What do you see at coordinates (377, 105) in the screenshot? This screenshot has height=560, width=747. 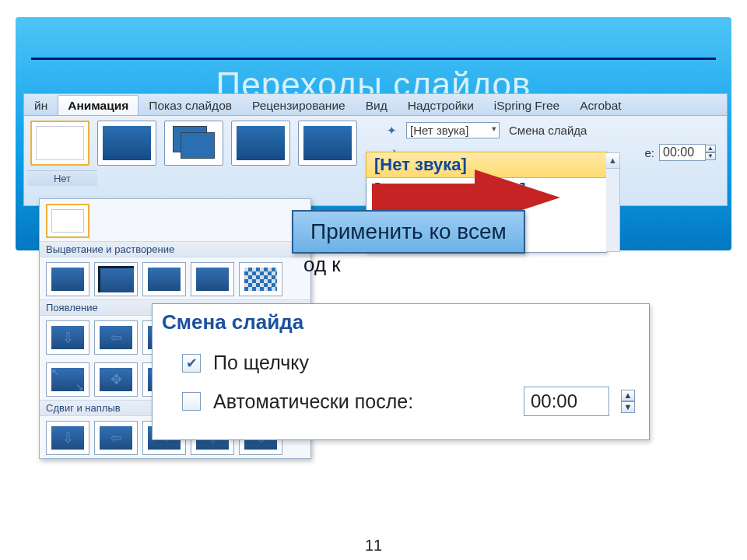 I see `ribbon-tab-view: Вид` at bounding box center [377, 105].